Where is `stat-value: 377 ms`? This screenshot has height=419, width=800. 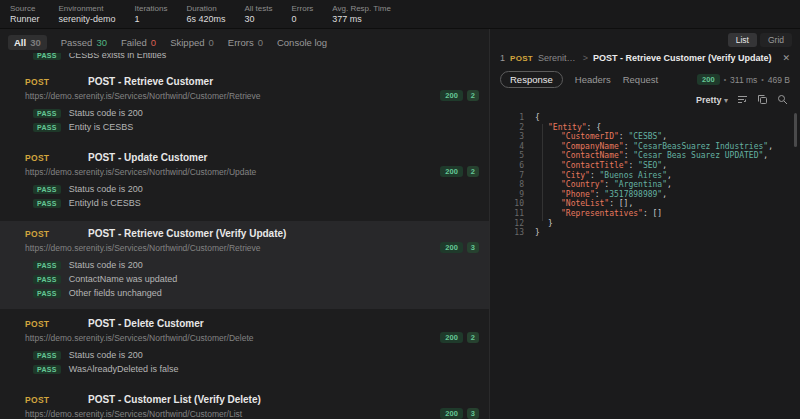 stat-value: 377 ms is located at coordinates (362, 20).